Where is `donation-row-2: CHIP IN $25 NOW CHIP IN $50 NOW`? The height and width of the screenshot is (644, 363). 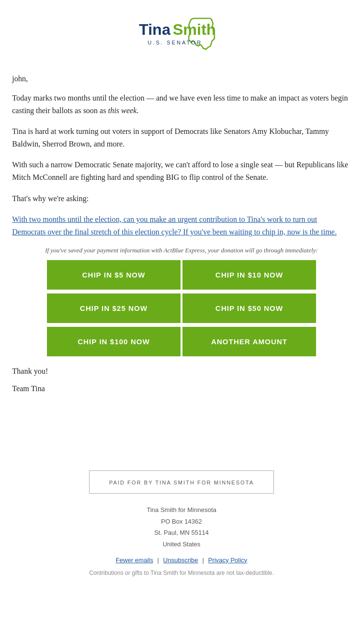
donation-row-2: CHIP IN $25 NOW CHIP IN $50 NOW is located at coordinates (182, 308).